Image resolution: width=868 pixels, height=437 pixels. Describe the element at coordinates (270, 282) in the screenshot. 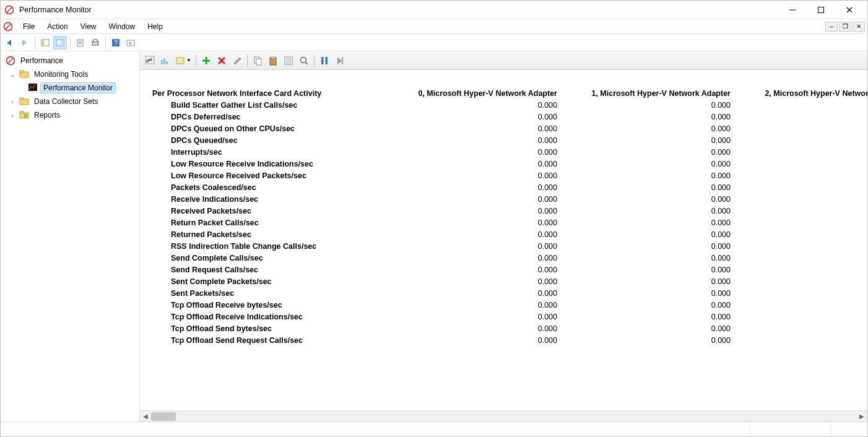

I see `counter-name: Sent Complete Packets/sec` at that location.